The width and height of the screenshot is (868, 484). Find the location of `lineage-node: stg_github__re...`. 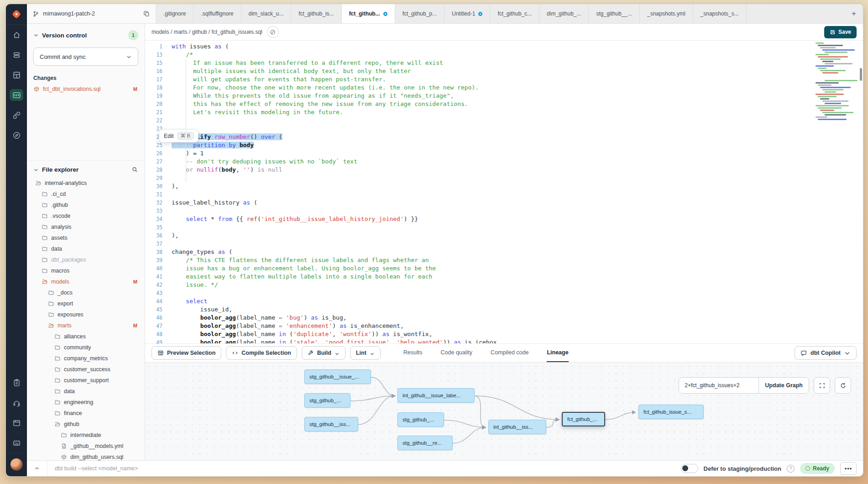

lineage-node: stg_github__re... is located at coordinates (425, 443).